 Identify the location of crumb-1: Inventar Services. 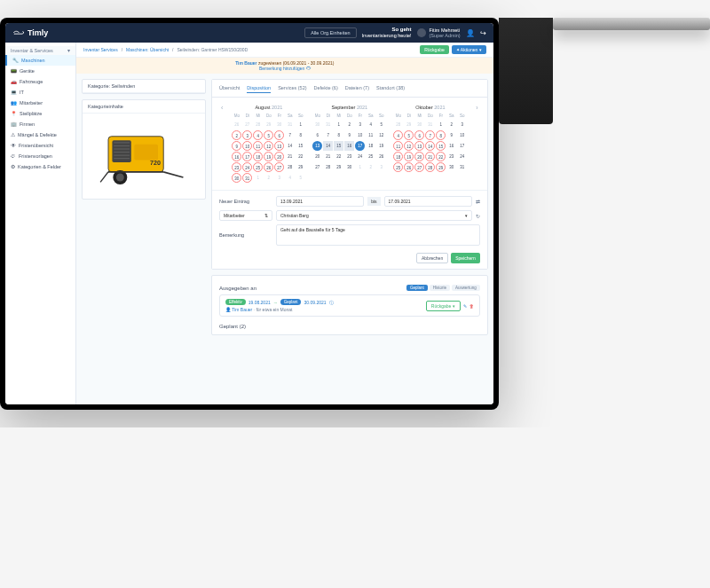
(101, 50).